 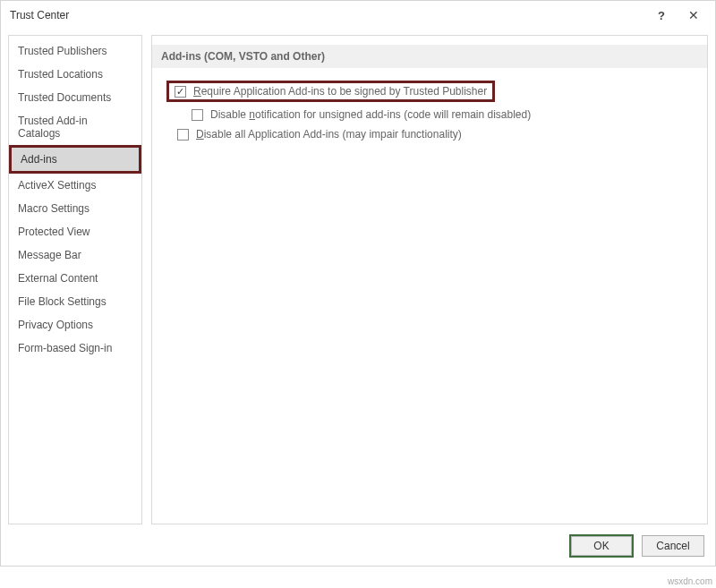 What do you see at coordinates (75, 209) in the screenshot?
I see `sidebar-item-macro-settings: Macro Settings` at bounding box center [75, 209].